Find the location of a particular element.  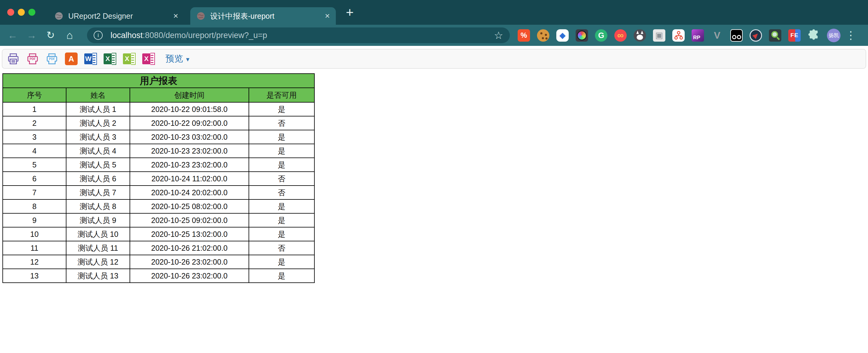

extension-camera-lens-icon is located at coordinates (582, 36).